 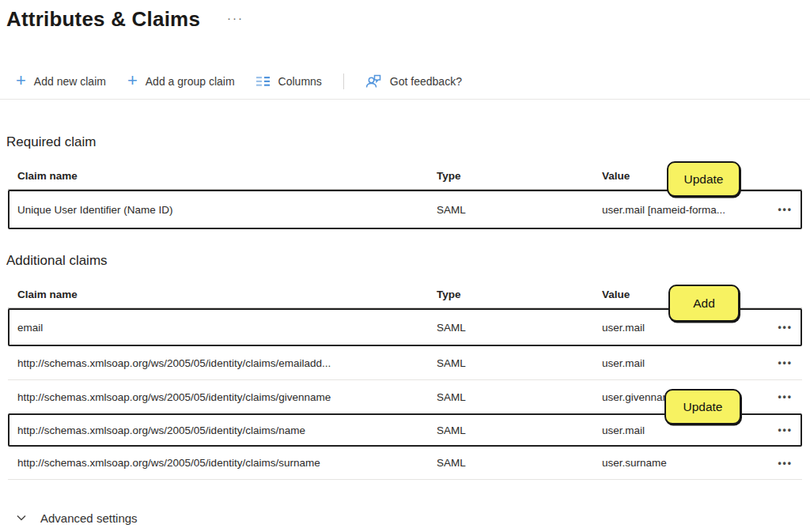 What do you see at coordinates (704, 304) in the screenshot?
I see `annotation-callout-add-email: Add` at bounding box center [704, 304].